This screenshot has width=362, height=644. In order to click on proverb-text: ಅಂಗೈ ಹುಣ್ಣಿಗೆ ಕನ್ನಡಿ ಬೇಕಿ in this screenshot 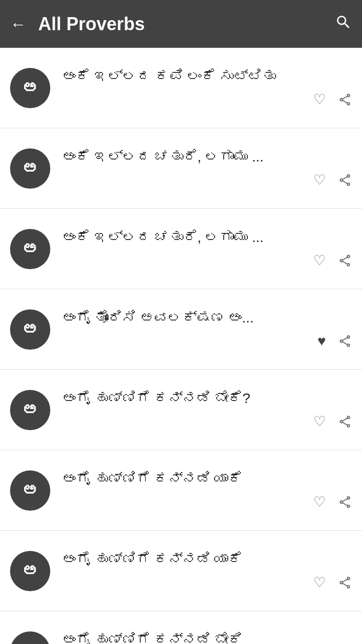, I will do `click(207, 637)`.